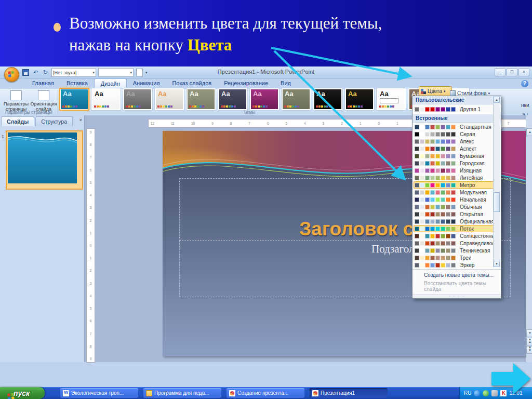 This screenshot has width=532, height=399. Describe the element at coordinates (497, 100) in the screenshot. I see `menu-scroll-up-icon: ▲` at that location.